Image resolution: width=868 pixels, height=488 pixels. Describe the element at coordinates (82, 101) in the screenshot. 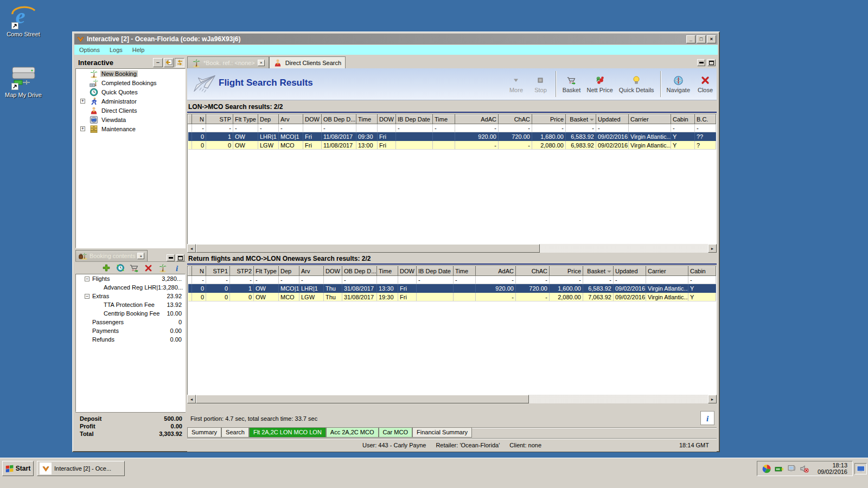

I see `expander-icon: +` at that location.